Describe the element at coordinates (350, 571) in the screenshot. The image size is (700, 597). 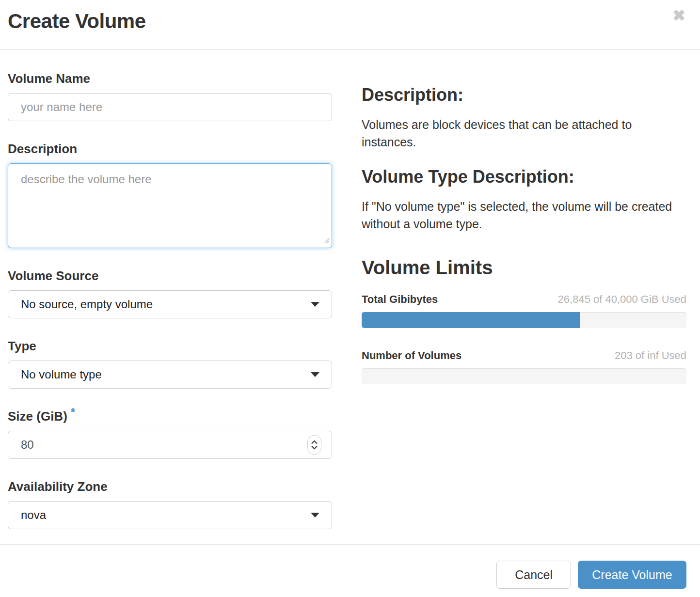
I see `modal-footer: Cancel Create Volume` at that location.